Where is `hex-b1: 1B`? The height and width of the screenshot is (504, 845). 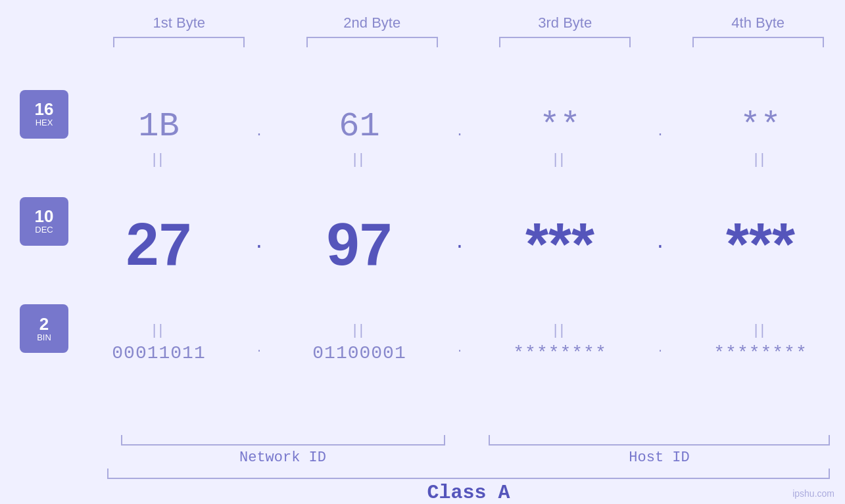 hex-b1: 1B is located at coordinates (158, 126).